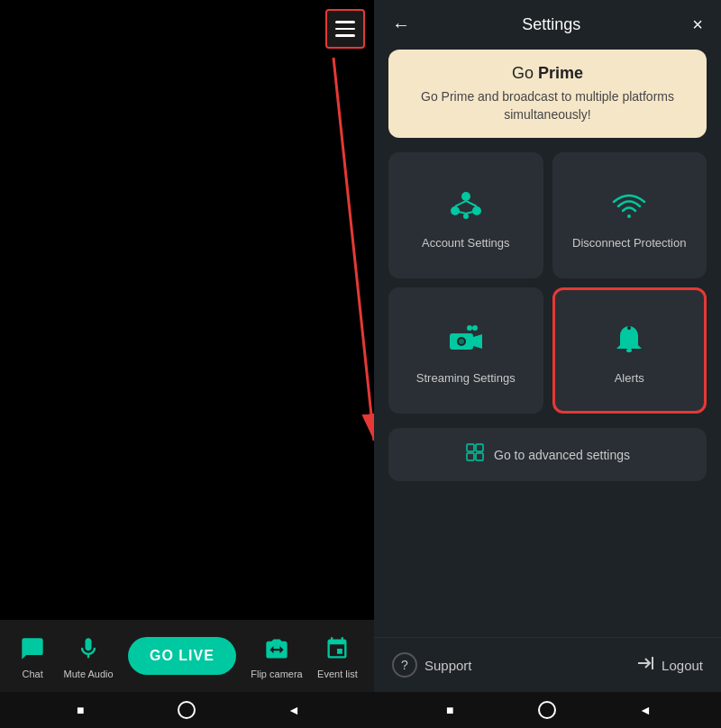  Describe the element at coordinates (466, 341) in the screenshot. I see `camera-icon` at that location.